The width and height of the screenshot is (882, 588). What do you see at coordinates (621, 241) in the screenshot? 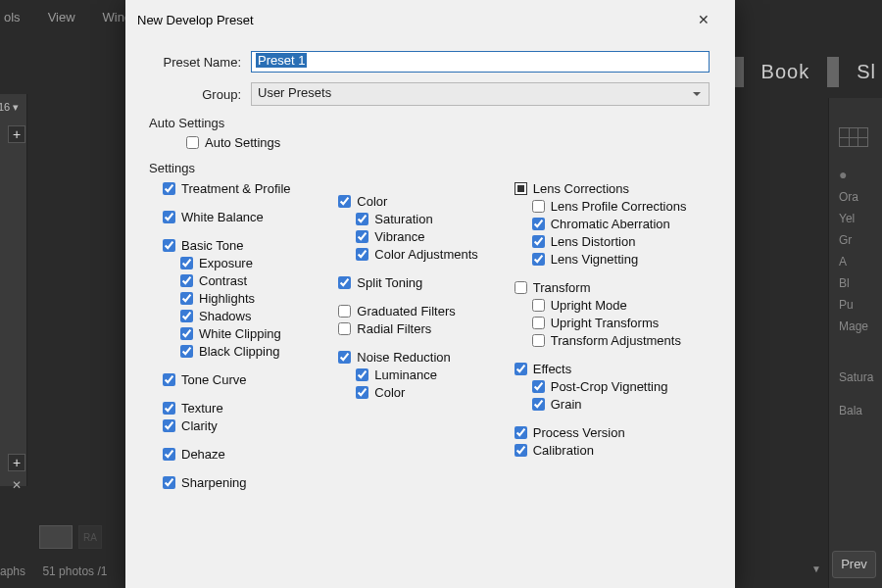
I see `lens-distortion-checkbox: Lens Distortion` at bounding box center [621, 241].